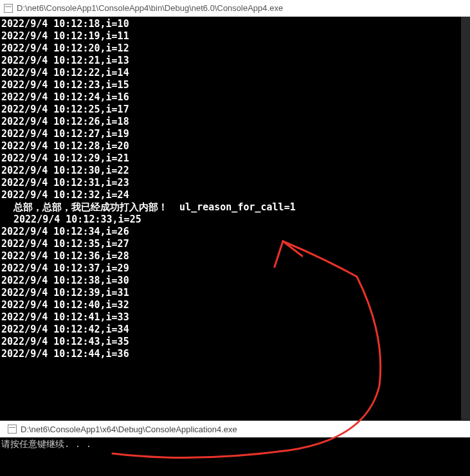 Image resolution: width=470 pixels, height=476 pixels. I want to click on console-output-line: 2022/9/4 10:12:30,i=22, so click(235, 171).